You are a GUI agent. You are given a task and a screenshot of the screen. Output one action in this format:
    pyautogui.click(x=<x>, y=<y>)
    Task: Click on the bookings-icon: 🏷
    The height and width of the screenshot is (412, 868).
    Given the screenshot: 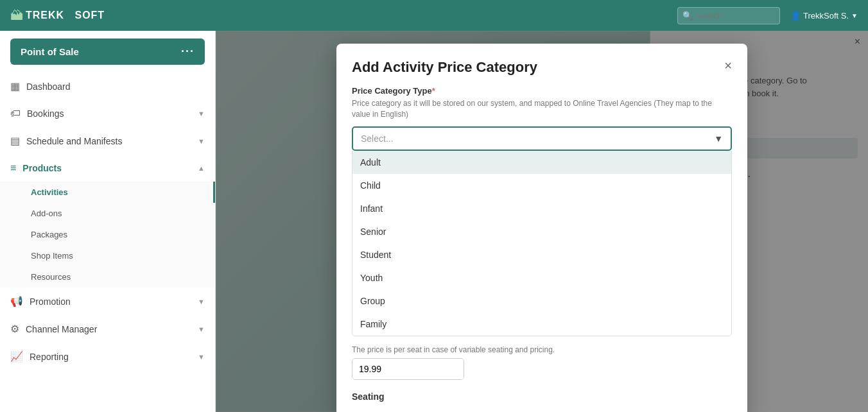 What is the action you would take?
    pyautogui.click(x=15, y=114)
    